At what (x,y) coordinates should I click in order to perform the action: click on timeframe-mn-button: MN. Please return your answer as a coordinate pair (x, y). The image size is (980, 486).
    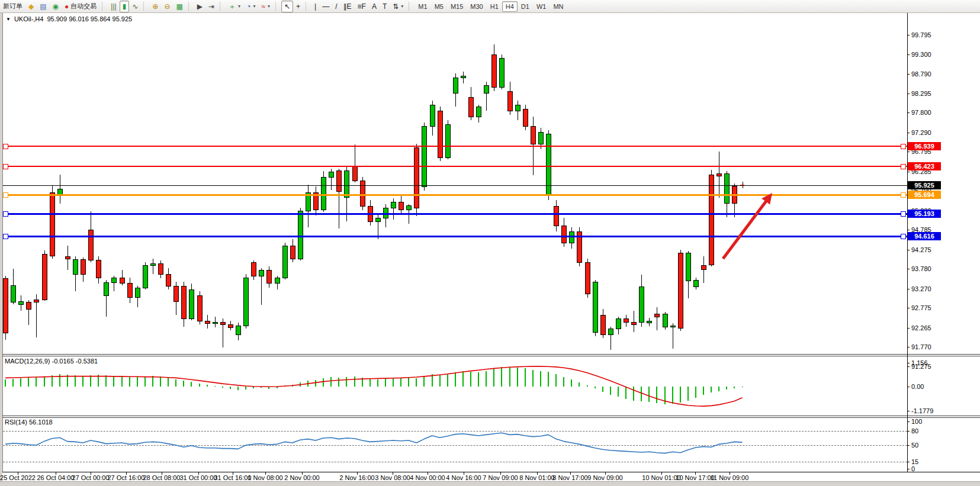
    Looking at the image, I should click on (558, 7).